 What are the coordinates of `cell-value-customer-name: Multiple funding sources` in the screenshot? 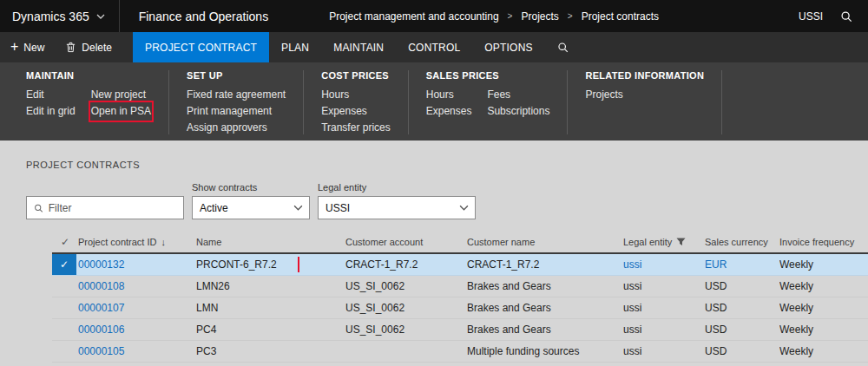 It's located at (523, 351).